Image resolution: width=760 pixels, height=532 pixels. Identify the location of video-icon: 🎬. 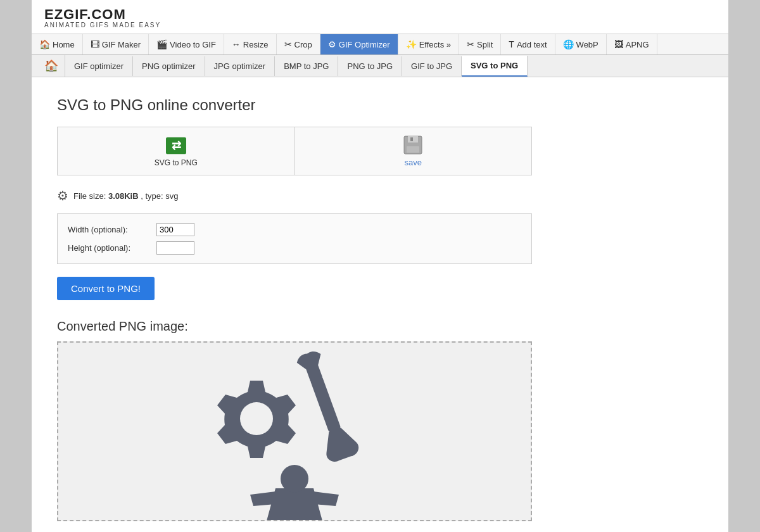
(162, 44).